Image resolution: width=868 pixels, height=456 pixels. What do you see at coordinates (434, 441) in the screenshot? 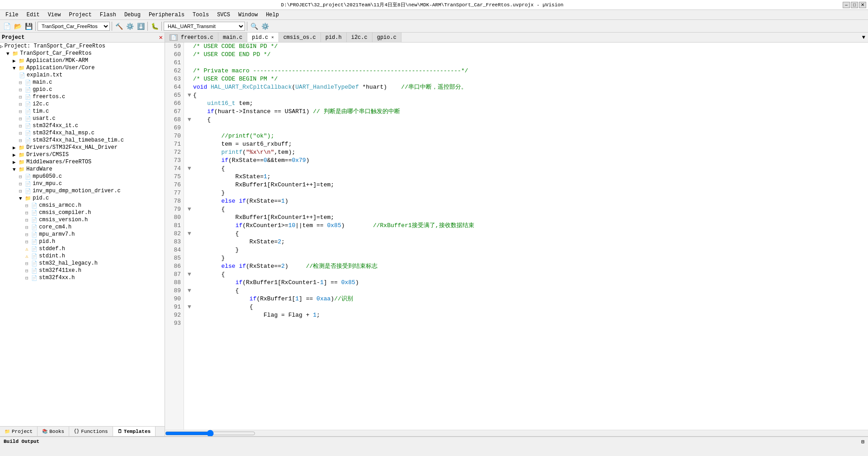
I see `build-output-bar: Build Output ⊟` at bounding box center [434, 441].